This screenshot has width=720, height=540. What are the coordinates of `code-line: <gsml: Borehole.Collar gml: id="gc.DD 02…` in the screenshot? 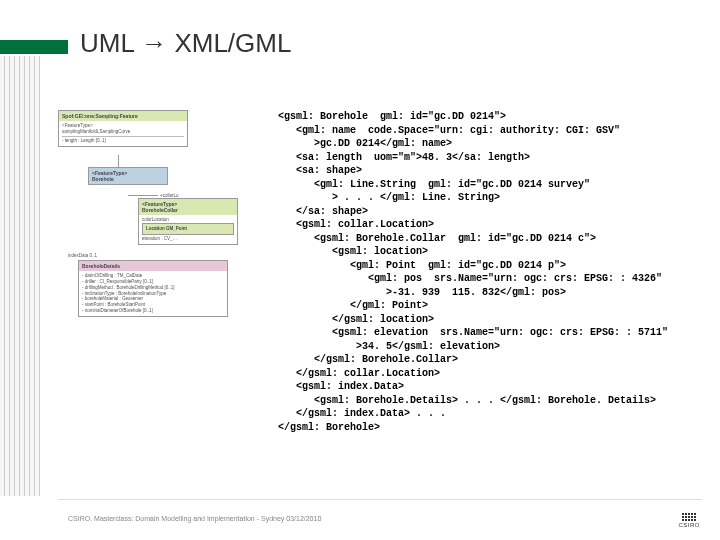 It's located at (437, 238).